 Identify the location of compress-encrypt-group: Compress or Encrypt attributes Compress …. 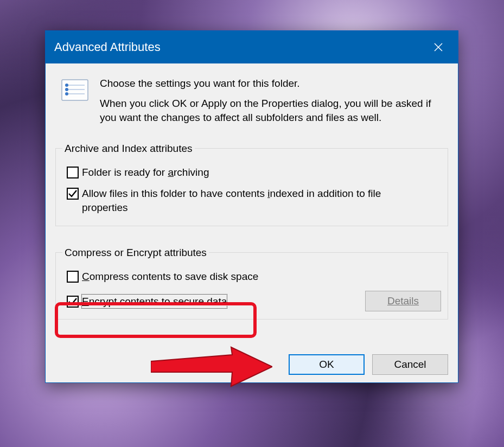
(252, 283).